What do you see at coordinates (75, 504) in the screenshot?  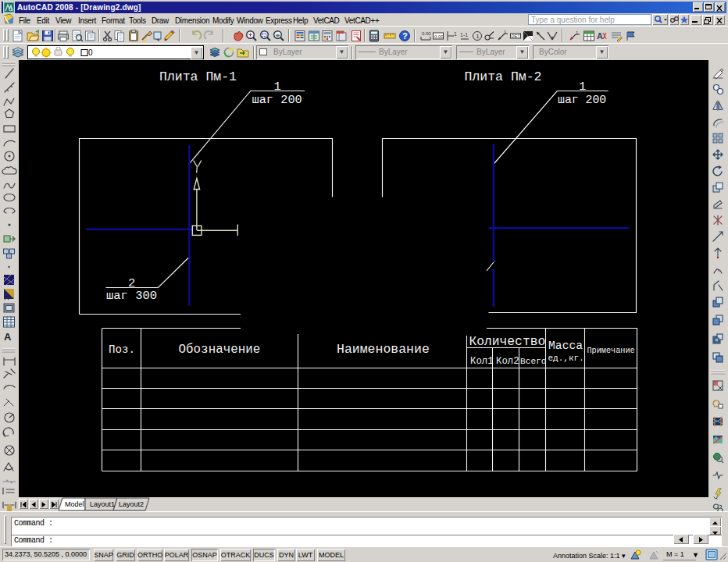 I see `svg-text: Model` at bounding box center [75, 504].